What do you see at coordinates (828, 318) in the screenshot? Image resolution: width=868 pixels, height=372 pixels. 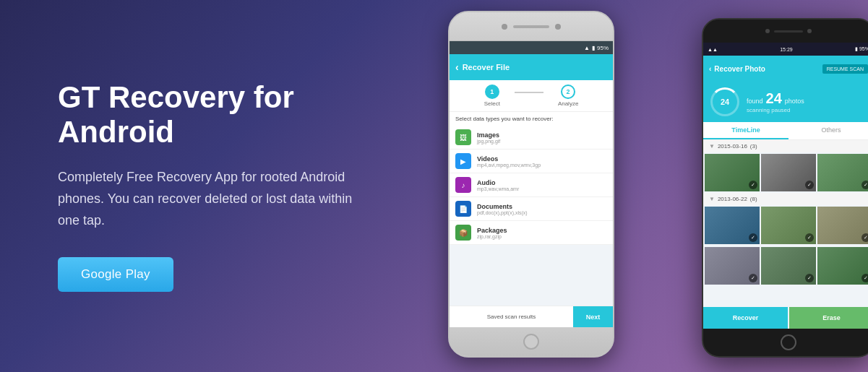 I see `erase-button: Erase` at bounding box center [828, 318].